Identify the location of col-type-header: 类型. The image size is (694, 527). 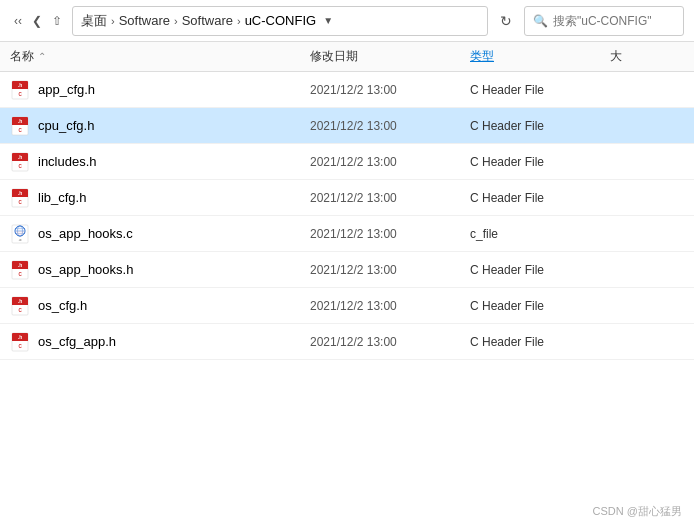
(540, 56).